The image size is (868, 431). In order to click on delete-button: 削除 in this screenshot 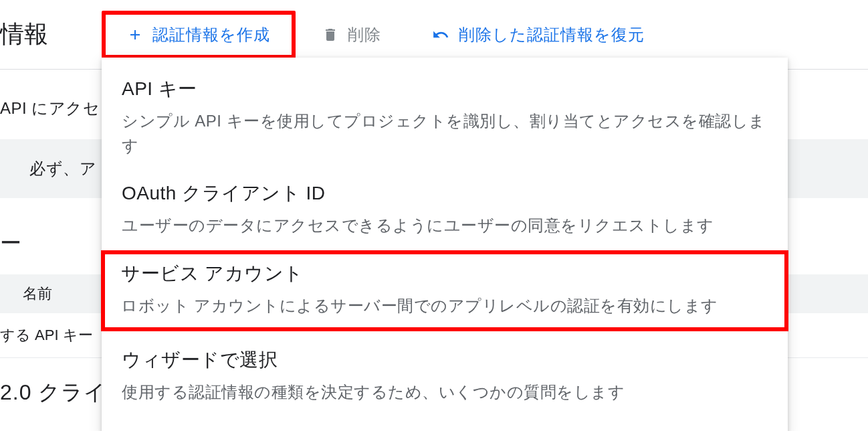, I will do `click(352, 35)`.